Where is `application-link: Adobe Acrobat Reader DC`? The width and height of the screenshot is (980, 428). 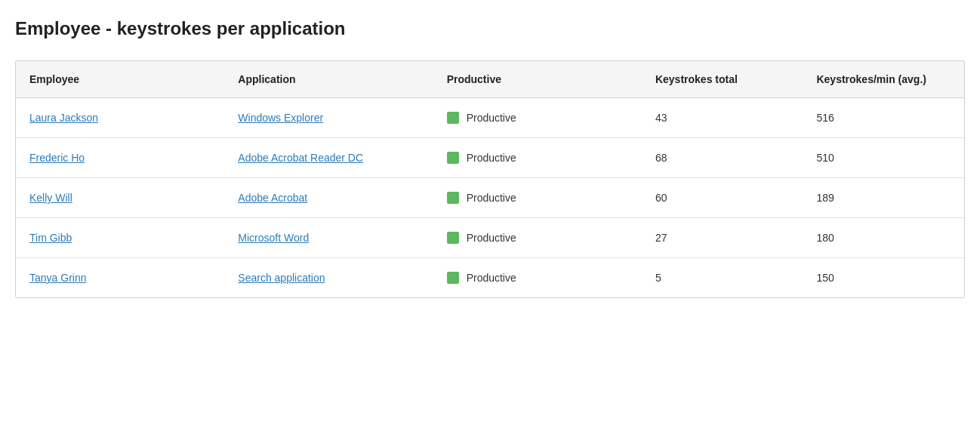
application-link: Adobe Acrobat Reader DC is located at coordinates (300, 158).